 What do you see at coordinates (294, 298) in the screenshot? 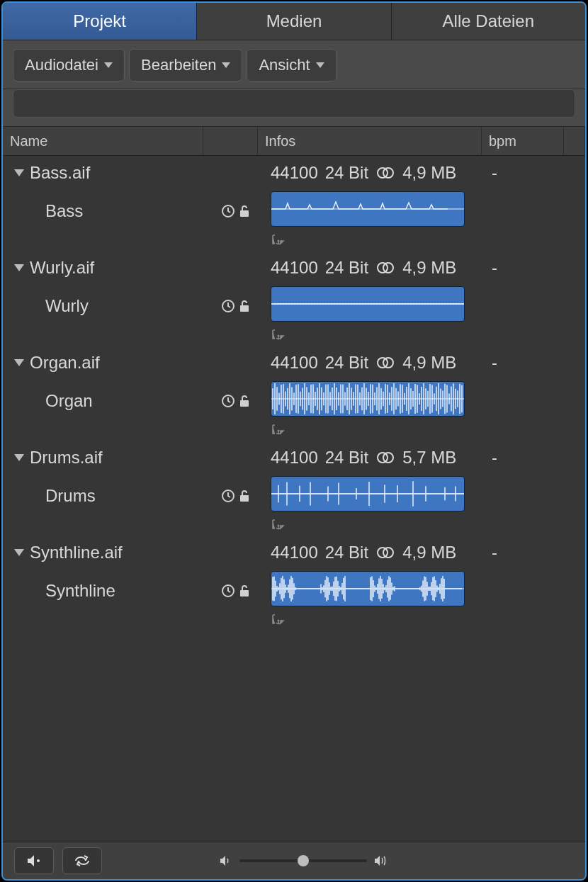
I see `file-block: Wurly.aif 44100 24 Bit 4,9 MB - Wurly` at bounding box center [294, 298].